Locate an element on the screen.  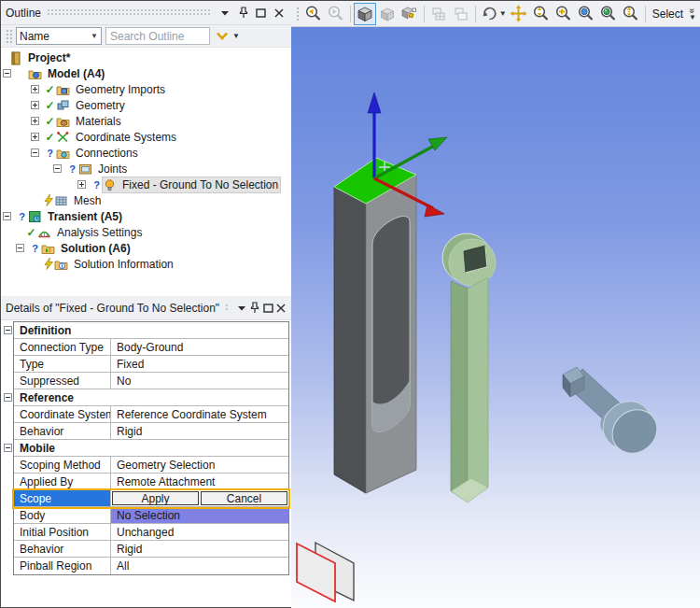
viewport-single-icon is located at coordinates (461, 14).